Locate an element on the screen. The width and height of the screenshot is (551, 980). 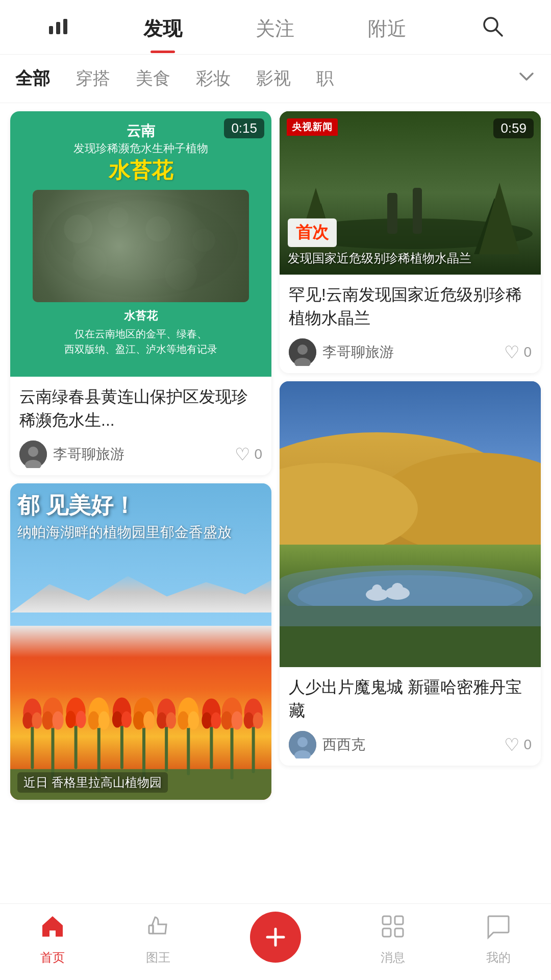
nav-nearby: 附近 is located at coordinates (387, 35).